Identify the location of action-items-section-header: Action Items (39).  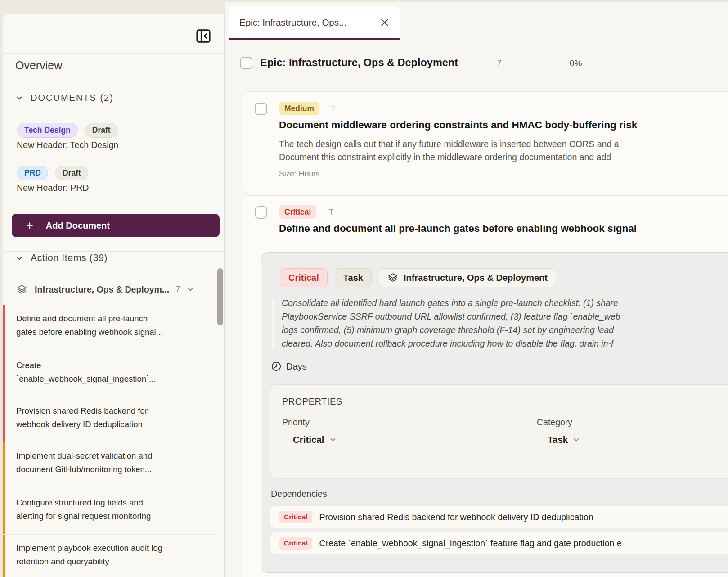
(61, 258).